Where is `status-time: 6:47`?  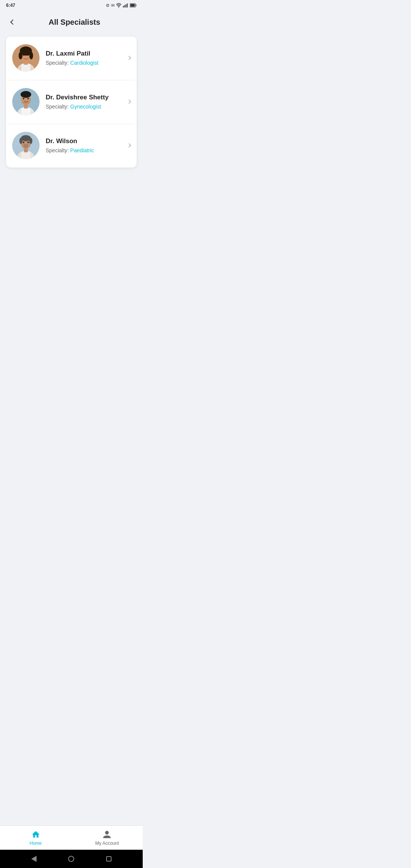
status-time: 6:47 is located at coordinates (11, 5).